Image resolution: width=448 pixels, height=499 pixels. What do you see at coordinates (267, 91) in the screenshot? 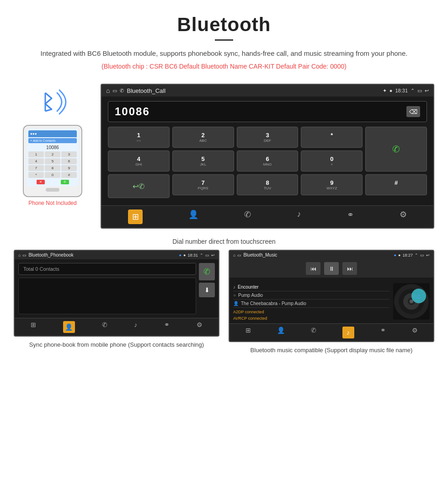
I see `car-topbar-large: ⌂ ▭ ✆ Bluetooth_Call ✦ ● 18:31 ⌃ ▭ ↩` at bounding box center [267, 91].